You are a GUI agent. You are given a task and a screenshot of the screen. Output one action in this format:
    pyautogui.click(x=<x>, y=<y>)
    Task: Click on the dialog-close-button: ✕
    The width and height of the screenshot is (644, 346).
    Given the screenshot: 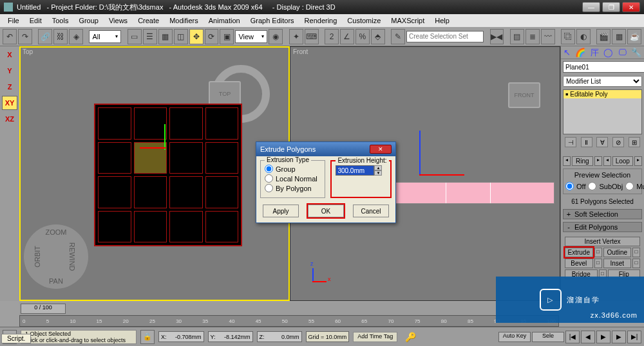 What is the action you would take?
    pyautogui.click(x=381, y=149)
    